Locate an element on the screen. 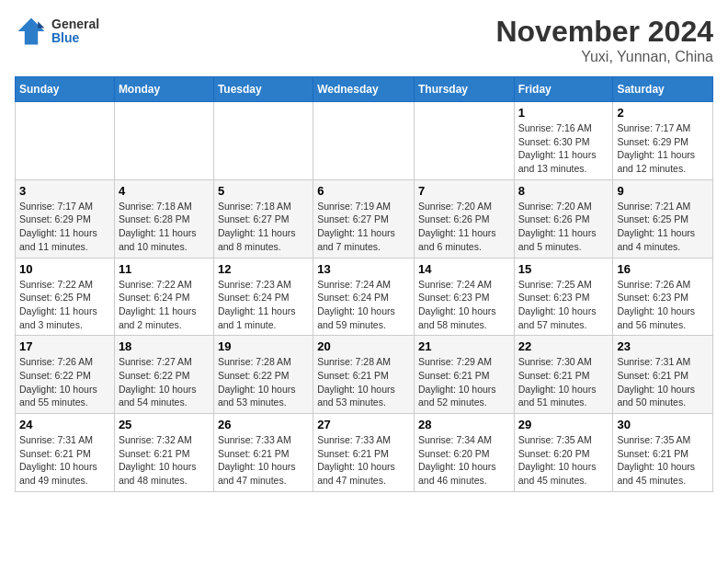  day-number: 20 is located at coordinates (364, 346).